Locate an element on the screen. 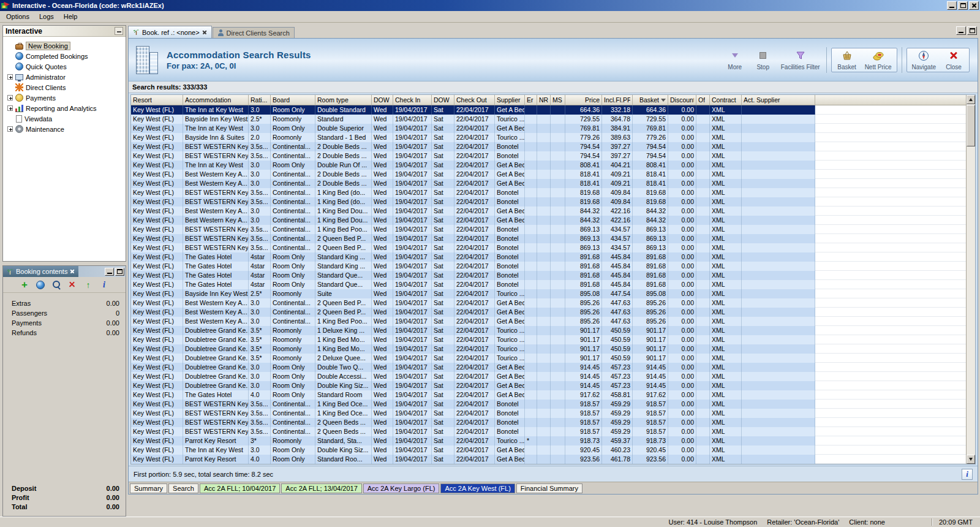 The image size is (980, 527). table-row: Key West (FL)Parrot Key Resort3*Roomonly… is located at coordinates (549, 441).